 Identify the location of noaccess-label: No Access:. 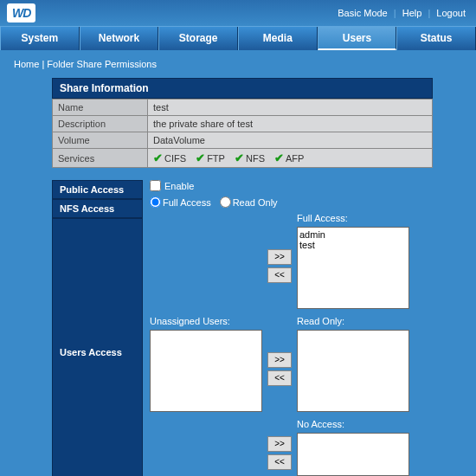
(353, 425).